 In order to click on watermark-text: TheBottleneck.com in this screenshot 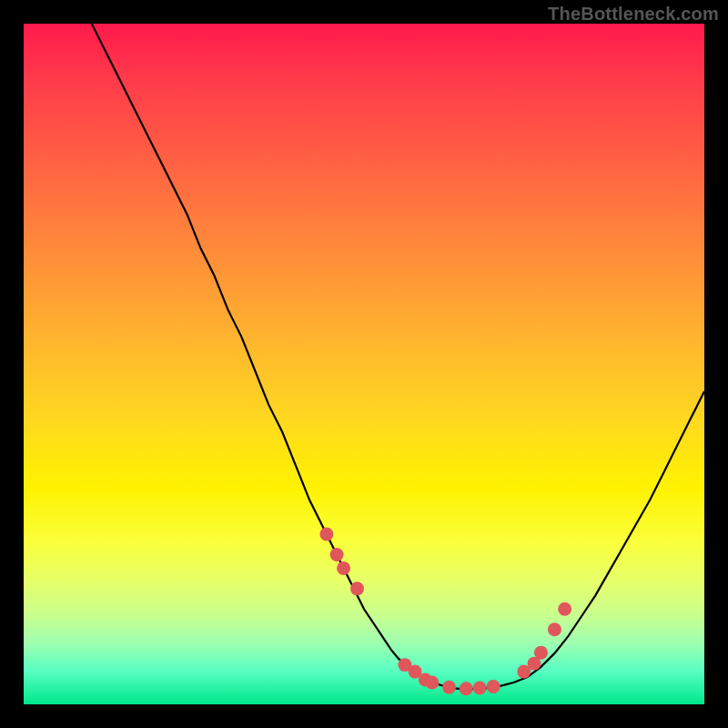, I will do `click(633, 15)`.